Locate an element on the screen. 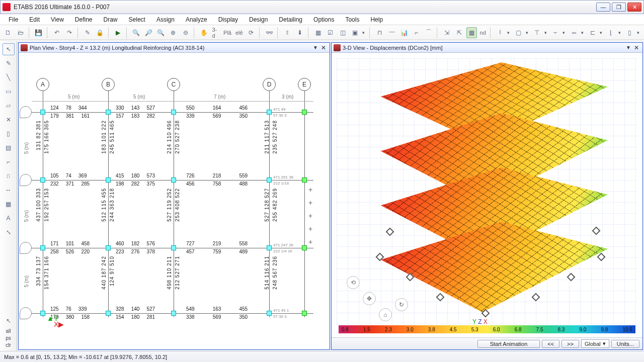 The image size is (644, 362). zoom-extents-icon: 🔎 is located at coordinates (148, 33).